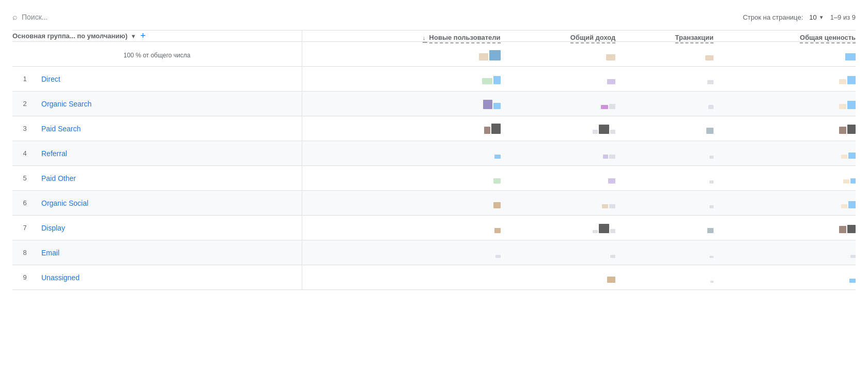 The width and height of the screenshot is (868, 381). I want to click on rows-per-page-select: 10 ▼, so click(816, 18).